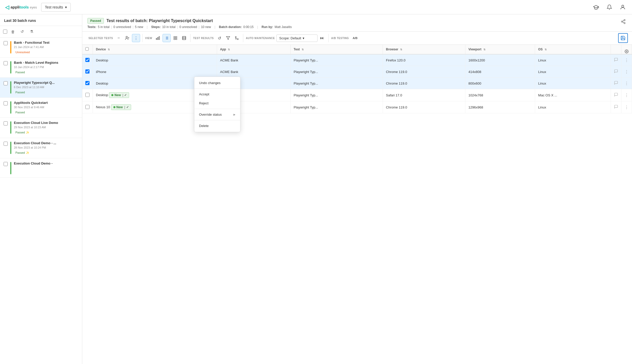 The height and width of the screenshot is (364, 632). What do you see at coordinates (96, 21) in the screenshot?
I see `batch-status-badge: Passed` at bounding box center [96, 21].